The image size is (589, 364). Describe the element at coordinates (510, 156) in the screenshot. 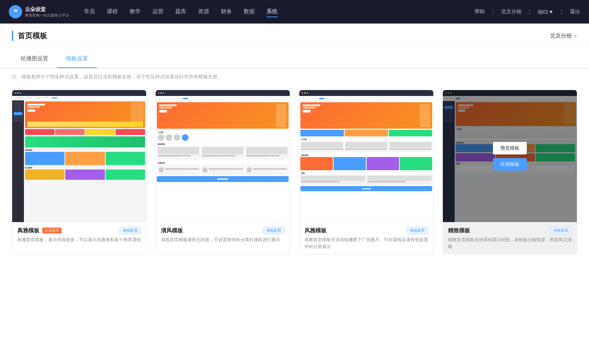

I see `template-preview-jingzhi: 公开课` at that location.